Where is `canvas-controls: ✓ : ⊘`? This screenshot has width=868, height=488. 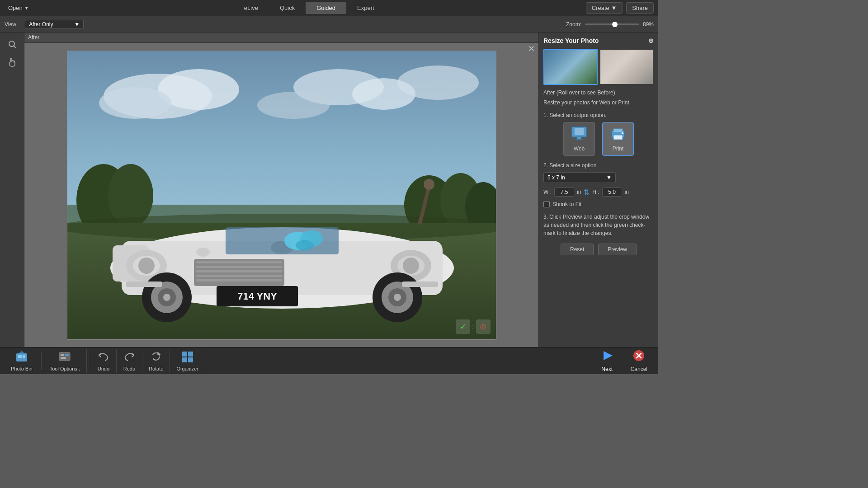
canvas-controls: ✓ : ⊘ is located at coordinates (473, 327).